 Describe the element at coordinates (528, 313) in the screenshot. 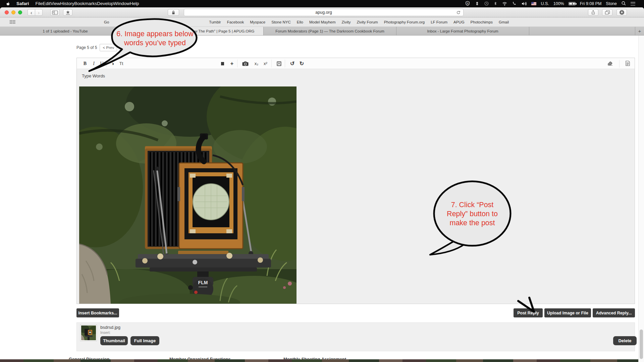

I see `post-reply-button: Post Reply` at that location.